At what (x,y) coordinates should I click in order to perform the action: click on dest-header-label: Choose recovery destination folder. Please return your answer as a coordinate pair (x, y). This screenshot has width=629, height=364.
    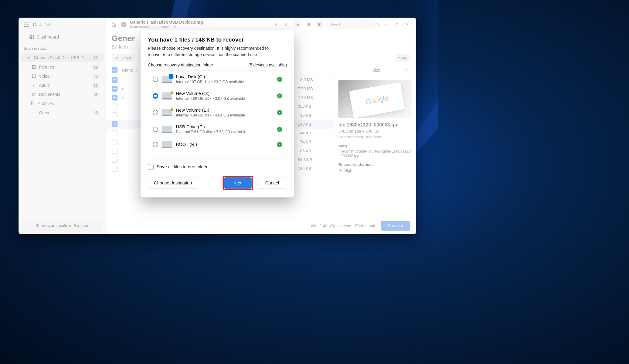
    Looking at the image, I should click on (180, 65).